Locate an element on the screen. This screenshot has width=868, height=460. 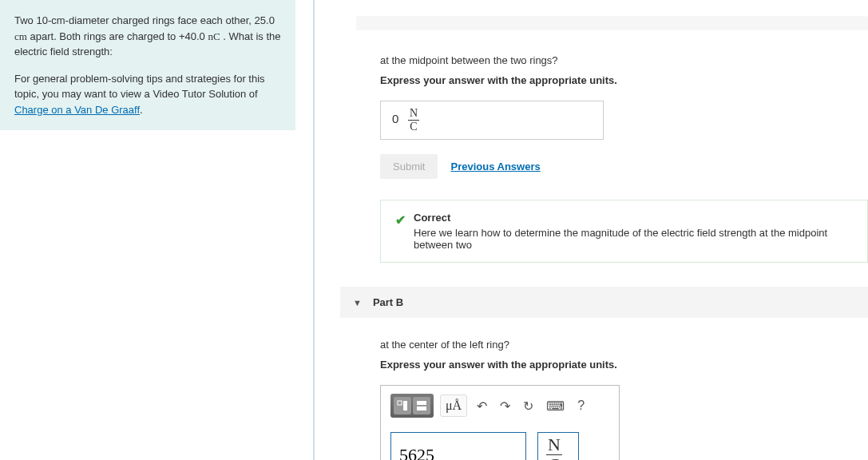
part-b-input-box: μÅ ↶ ↷ ↻ ⌨ ? N C is located at coordinates (500, 422).